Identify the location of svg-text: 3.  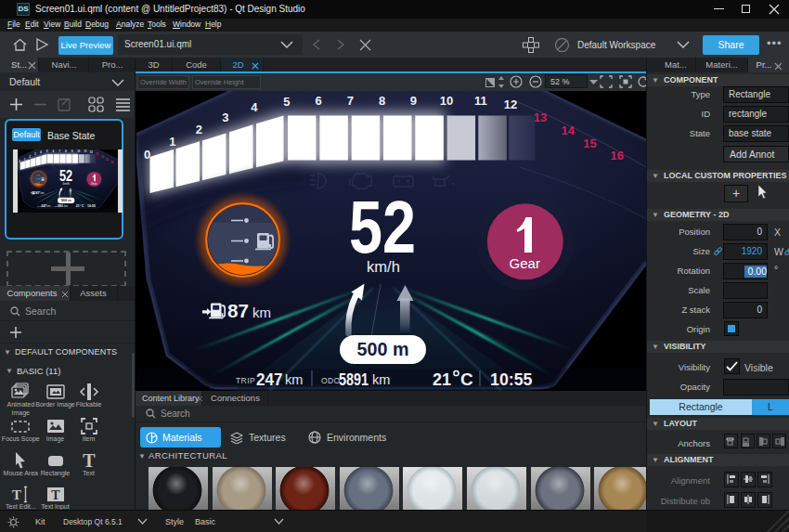
(225, 117).